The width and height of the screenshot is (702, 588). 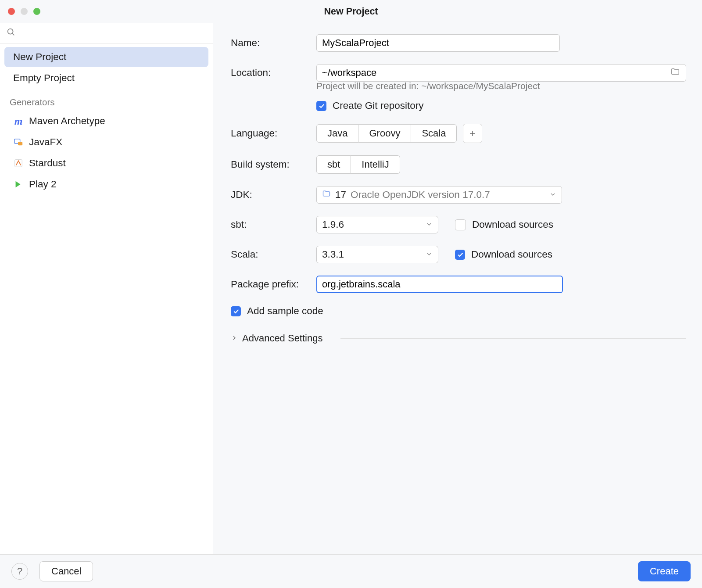 I want to click on git-checkbox, so click(x=321, y=106).